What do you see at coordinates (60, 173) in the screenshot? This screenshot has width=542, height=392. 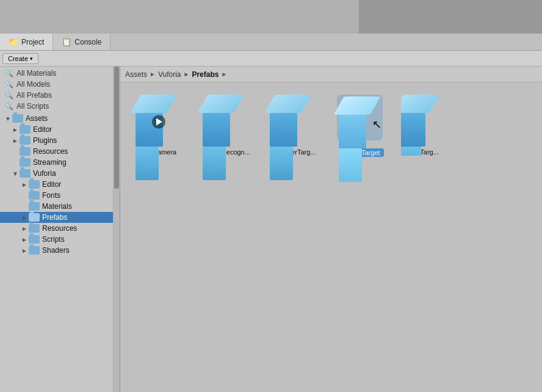 I see `tree-item-vuforia: ▼ Vuforia` at bounding box center [60, 173].